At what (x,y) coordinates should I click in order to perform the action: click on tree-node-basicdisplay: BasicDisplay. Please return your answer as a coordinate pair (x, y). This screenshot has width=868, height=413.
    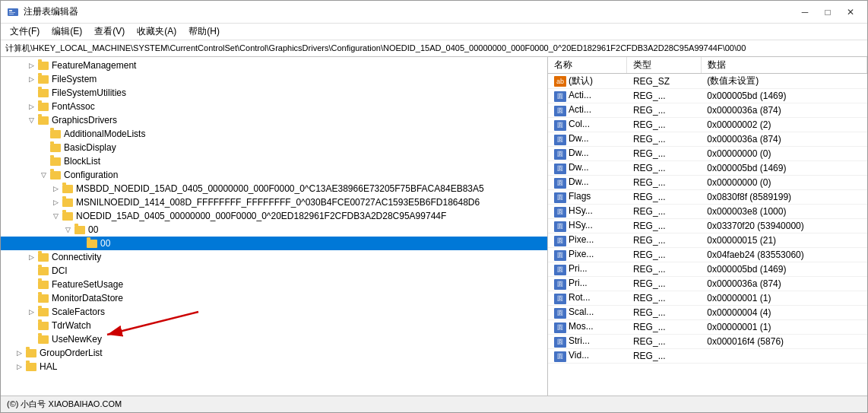
    Looking at the image, I should click on (274, 148).